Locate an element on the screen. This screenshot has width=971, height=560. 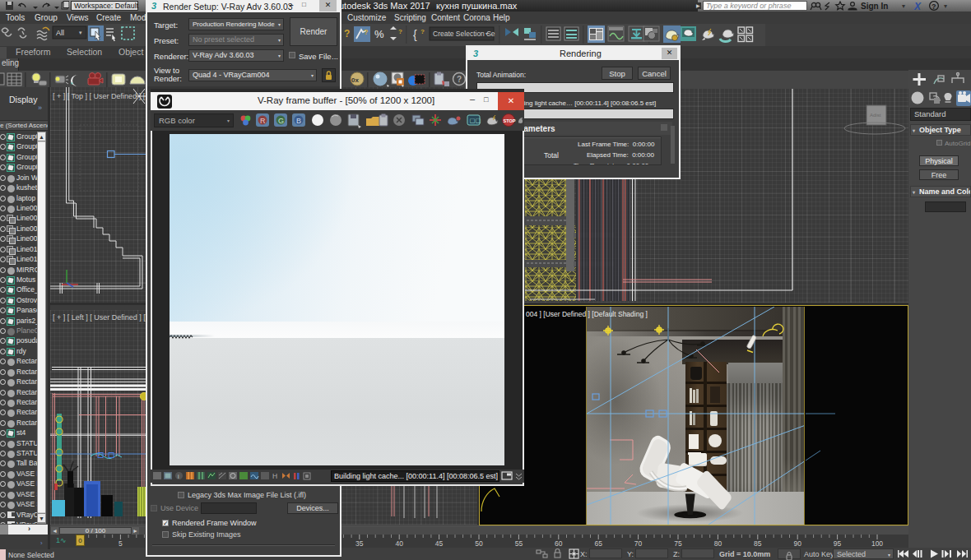
svg-text: Sign In is located at coordinates (874, 7).